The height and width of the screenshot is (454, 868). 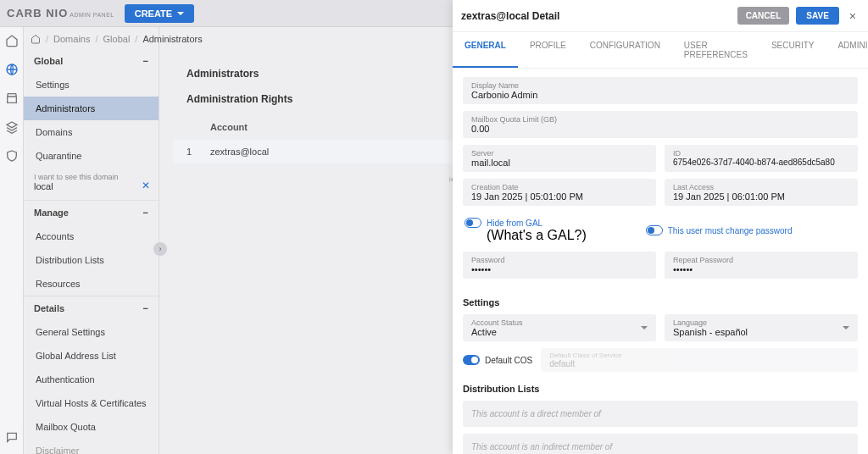 What do you see at coordinates (764, 15) in the screenshot?
I see `cancel-button: CANCEL` at bounding box center [764, 15].